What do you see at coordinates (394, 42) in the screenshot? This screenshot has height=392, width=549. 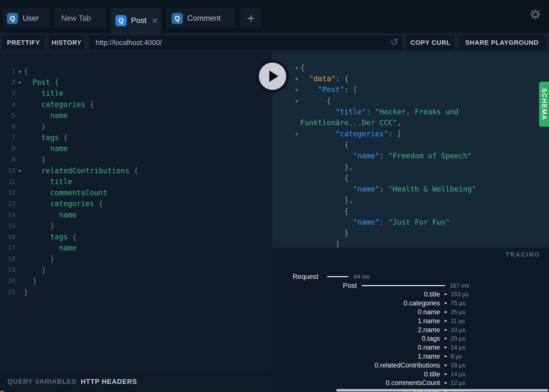 I see `refresh-schema-icon: ↻` at bounding box center [394, 42].